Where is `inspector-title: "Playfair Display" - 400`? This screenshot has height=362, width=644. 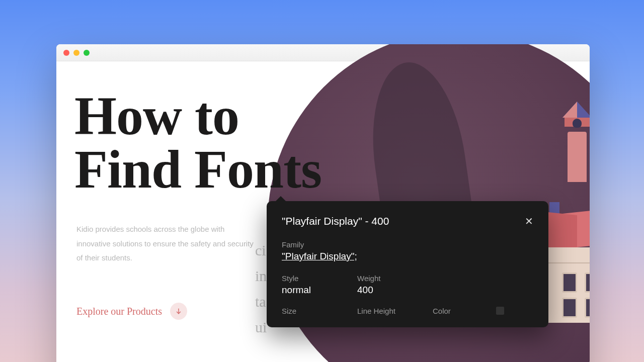 inspector-title: "Playfair Display" - 400 is located at coordinates (335, 221).